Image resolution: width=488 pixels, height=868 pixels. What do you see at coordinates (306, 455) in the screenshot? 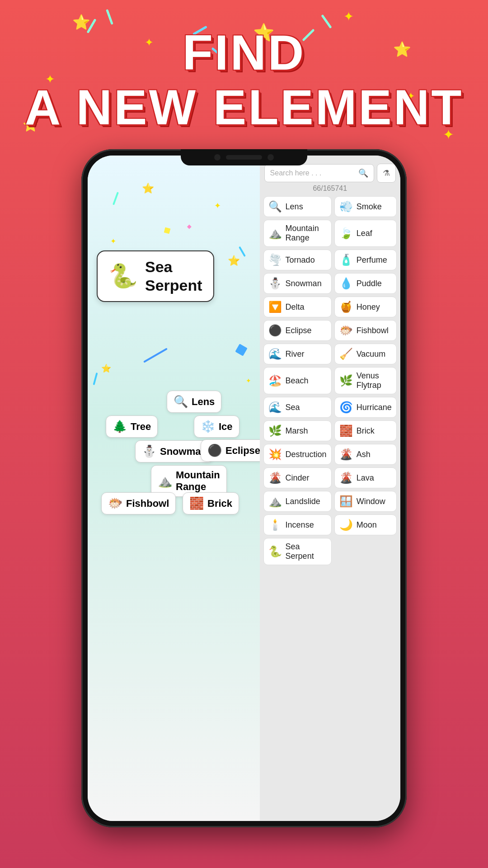
I see `element-label: Destruction` at bounding box center [306, 455].